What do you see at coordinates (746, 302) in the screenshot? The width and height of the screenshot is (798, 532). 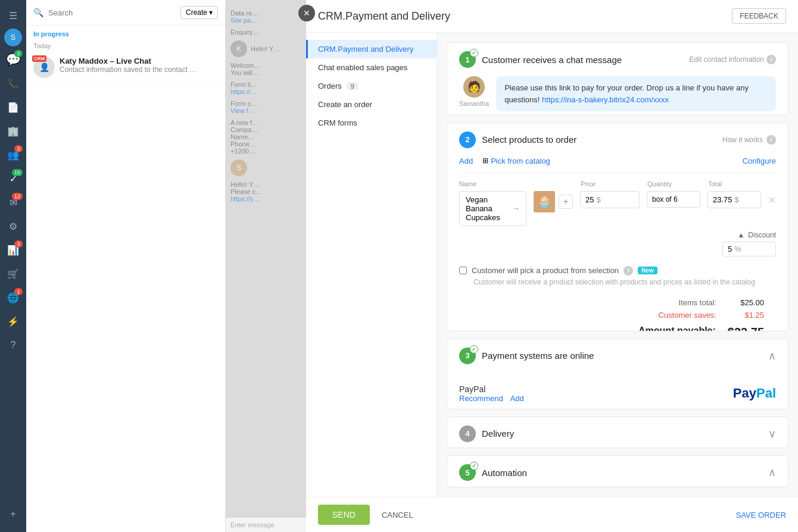 I see `items-total-value: $25.00` at bounding box center [746, 302].